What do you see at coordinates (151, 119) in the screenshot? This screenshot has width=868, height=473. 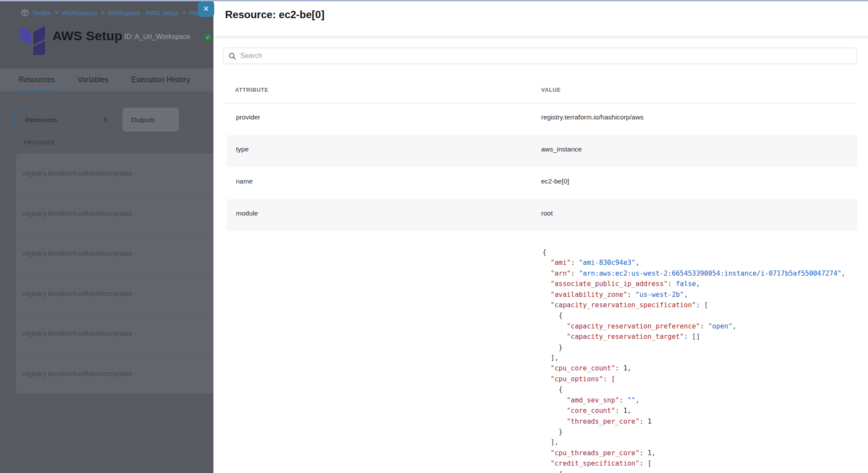 I see `subtab-outputs: Outputs` at bounding box center [151, 119].